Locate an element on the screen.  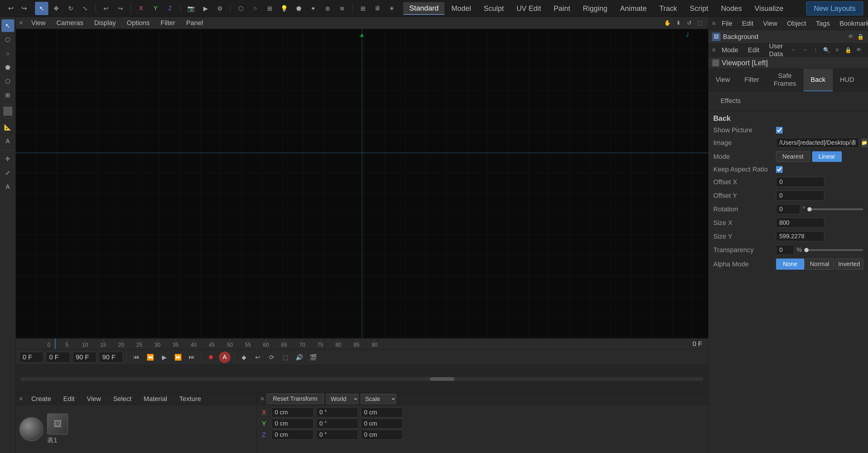
transform-y-pos is located at coordinates (292, 424).